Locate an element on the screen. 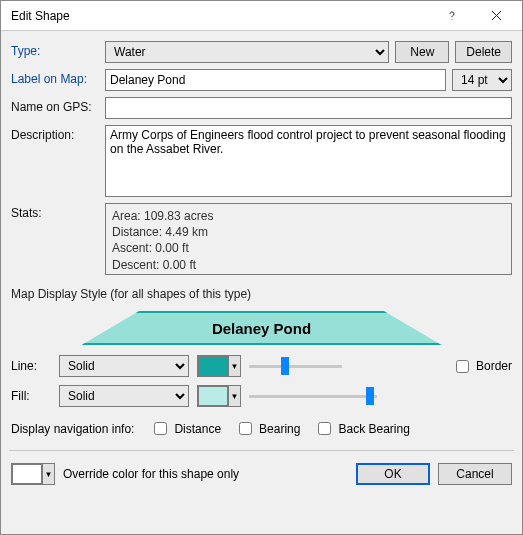 Image resolution: width=523 pixels, height=535 pixels. map-display-style-heading: Map Display Style (for all shapes of thi… is located at coordinates (262, 294).